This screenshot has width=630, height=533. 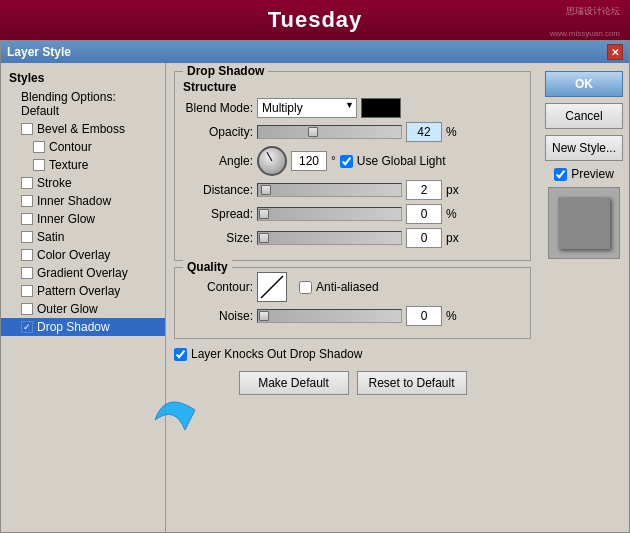 I want to click on texture-checkbox, so click(x=39, y=165).